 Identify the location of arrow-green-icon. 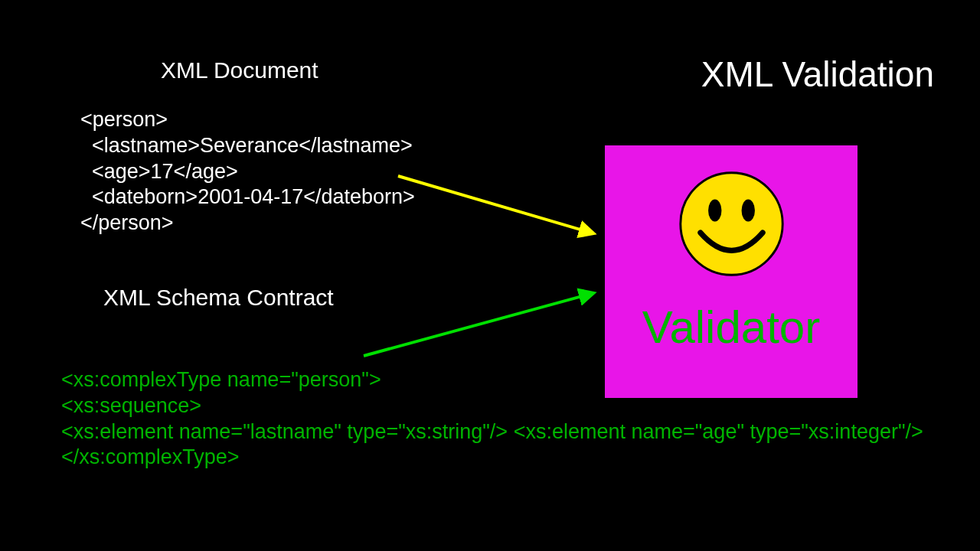
(479, 324).